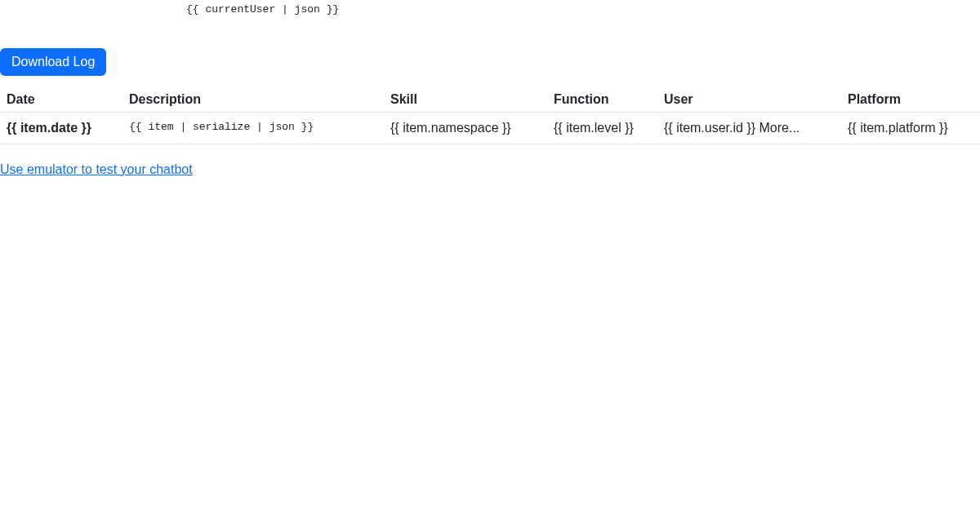 The width and height of the screenshot is (980, 514). I want to click on table-row: {{ item.date }} {{ item | serialize | js…, so click(490, 129).